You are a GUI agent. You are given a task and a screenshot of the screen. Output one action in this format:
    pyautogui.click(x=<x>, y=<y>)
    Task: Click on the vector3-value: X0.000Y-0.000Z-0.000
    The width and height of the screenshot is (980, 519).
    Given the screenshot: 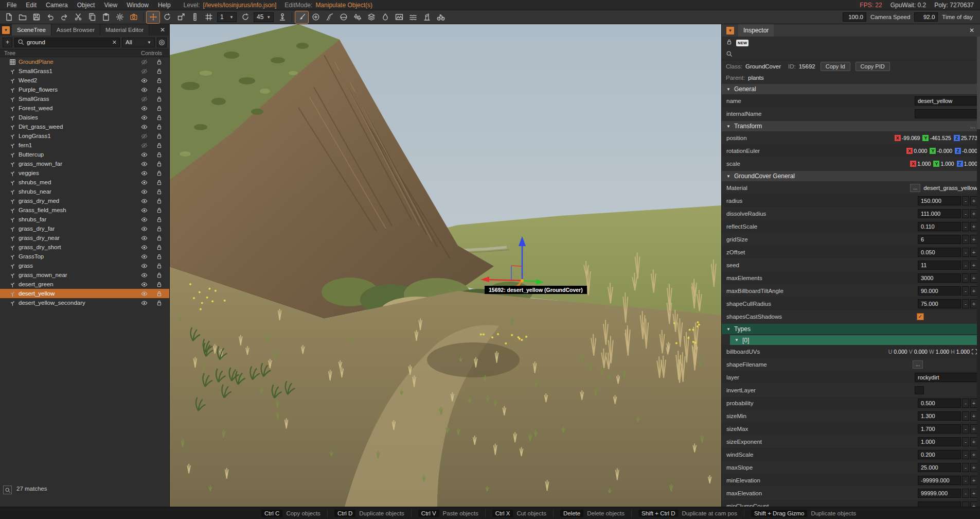 What is the action you would take?
    pyautogui.click(x=940, y=151)
    